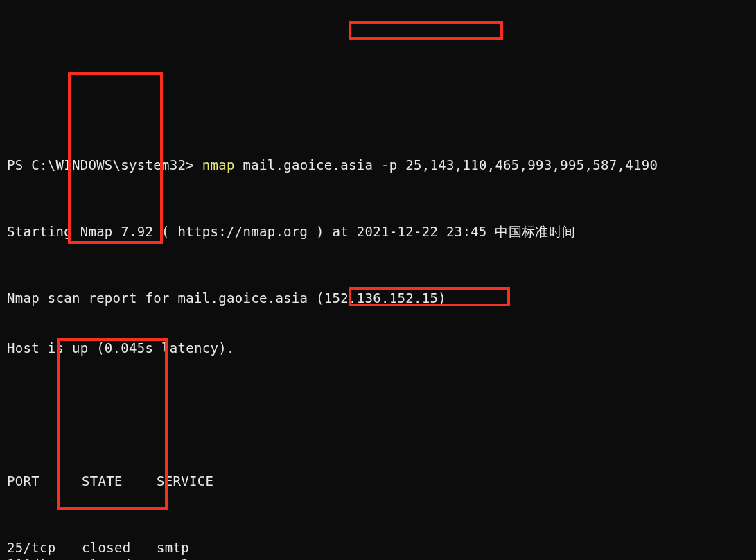 The height and width of the screenshot is (560, 756). What do you see at coordinates (44, 548) in the screenshot?
I see `port-cell: 25/tcp` at bounding box center [44, 548].